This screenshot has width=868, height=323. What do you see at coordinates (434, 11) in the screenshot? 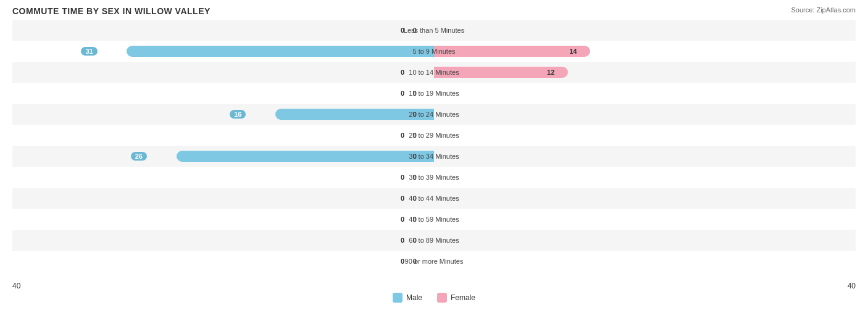
I see `chart-title: COMMUTE TIME BY SEX IN WILLOW VALLEY` at bounding box center [434, 11].